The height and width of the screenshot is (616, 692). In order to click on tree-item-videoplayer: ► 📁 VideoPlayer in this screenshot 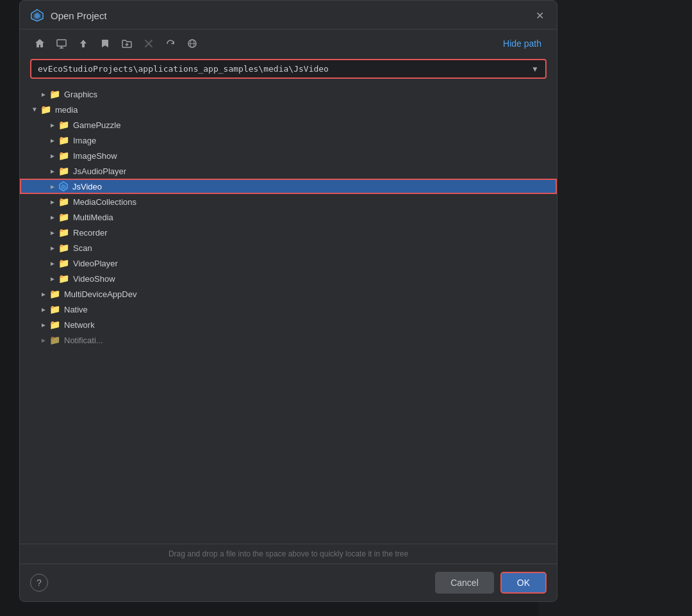, I will do `click(288, 263)`.